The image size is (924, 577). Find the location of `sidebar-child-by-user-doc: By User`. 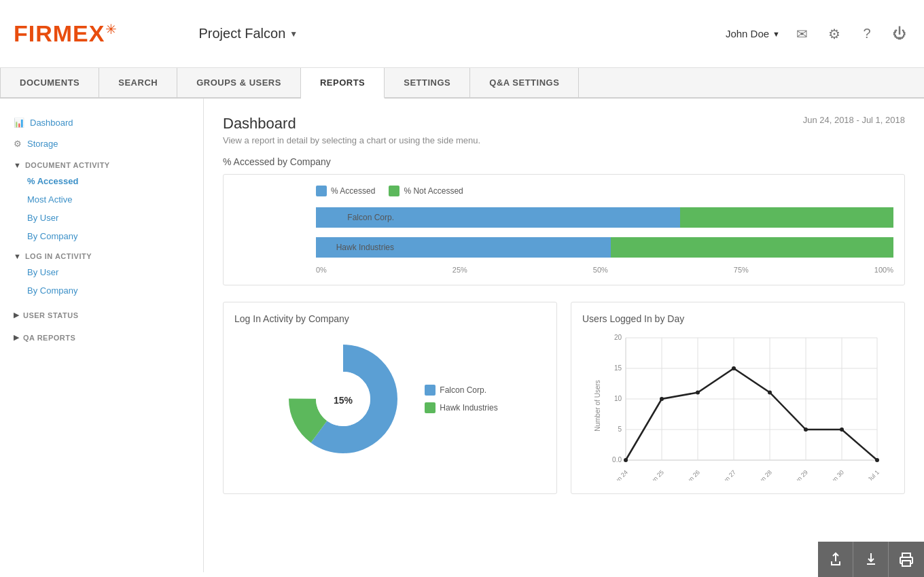

sidebar-child-by-user-doc: By User is located at coordinates (102, 217).